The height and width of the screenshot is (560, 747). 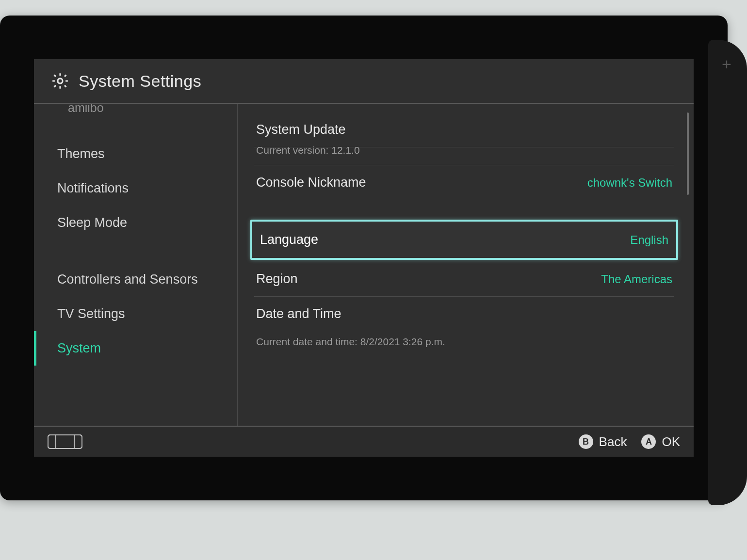 What do you see at coordinates (136, 314) in the screenshot?
I see `sidebar-item-tv-settings: TV Settings` at bounding box center [136, 314].